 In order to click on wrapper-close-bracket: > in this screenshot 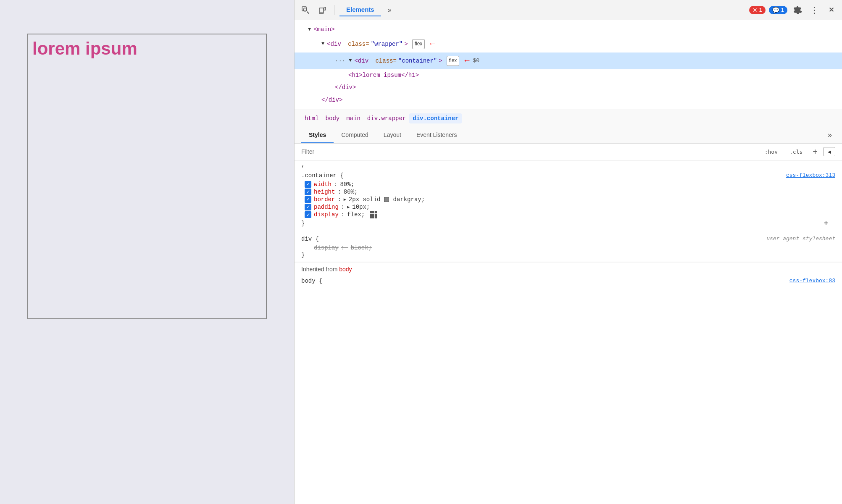, I will do `click(406, 45)`.